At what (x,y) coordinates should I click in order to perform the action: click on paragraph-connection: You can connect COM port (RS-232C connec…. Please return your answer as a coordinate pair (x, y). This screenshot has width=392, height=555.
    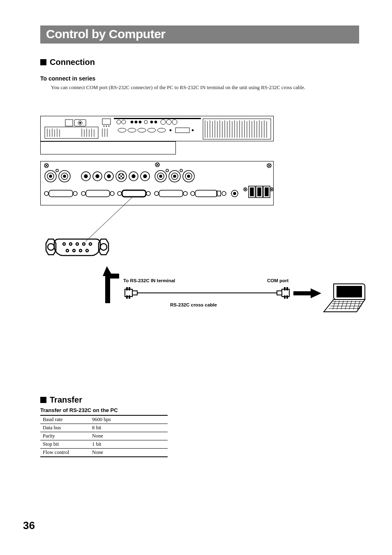
    Looking at the image, I should click on (200, 88).